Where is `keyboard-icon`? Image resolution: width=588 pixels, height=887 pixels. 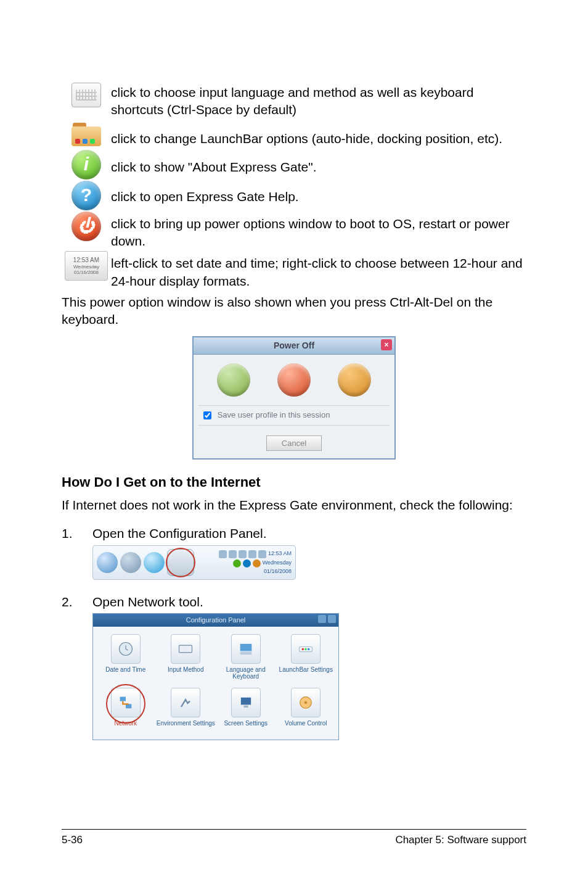
keyboard-icon is located at coordinates (86, 95).